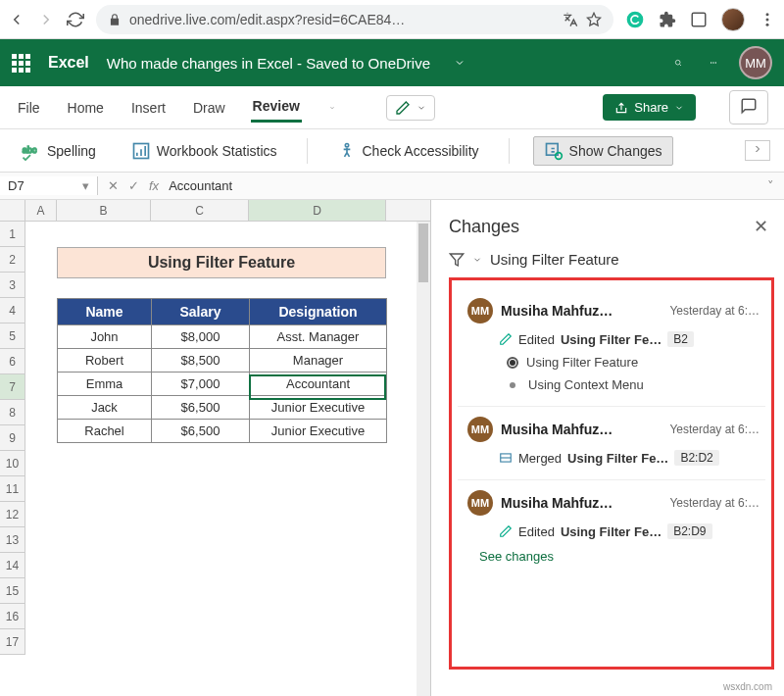  I want to click on cell: Asst. Manager, so click(318, 337).